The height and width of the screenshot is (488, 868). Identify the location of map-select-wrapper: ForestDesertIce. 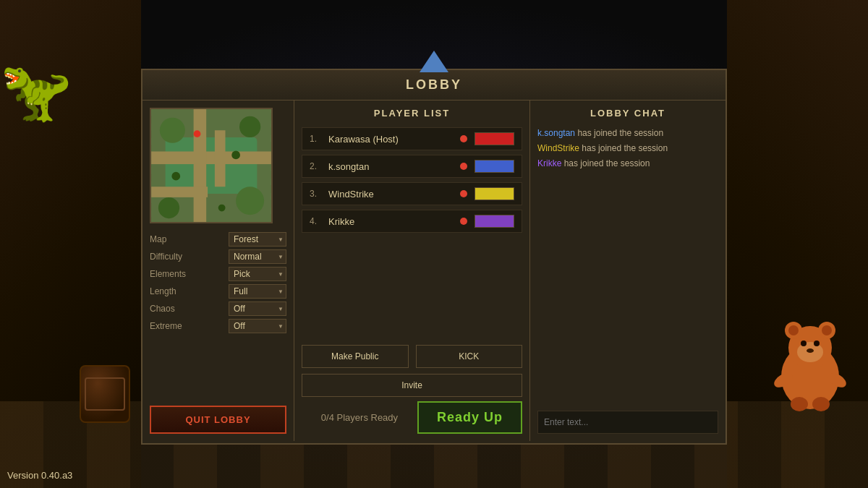
(258, 239).